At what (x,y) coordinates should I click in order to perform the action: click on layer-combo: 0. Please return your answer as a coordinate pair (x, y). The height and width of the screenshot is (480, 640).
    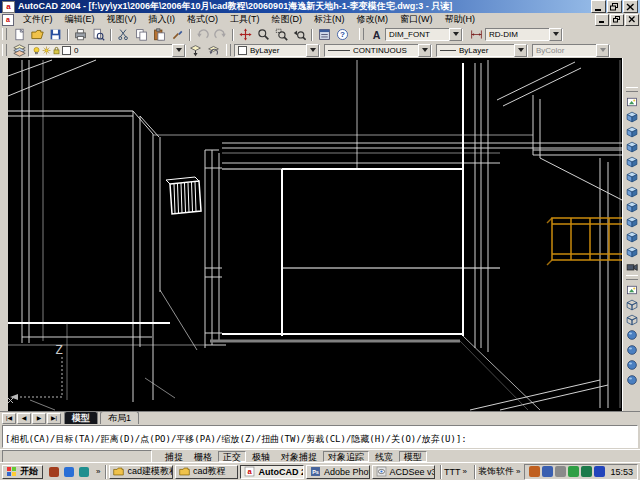
    Looking at the image, I should click on (107, 50).